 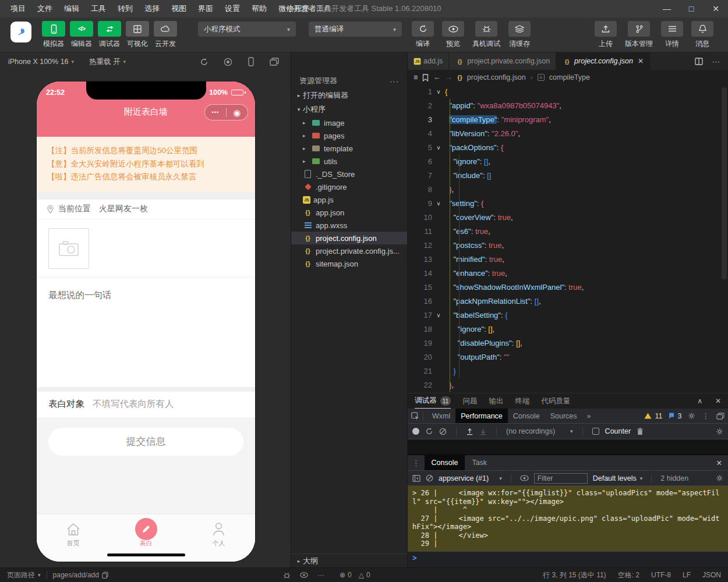 I want to click on menu-item: 视图, so click(x=179, y=9).